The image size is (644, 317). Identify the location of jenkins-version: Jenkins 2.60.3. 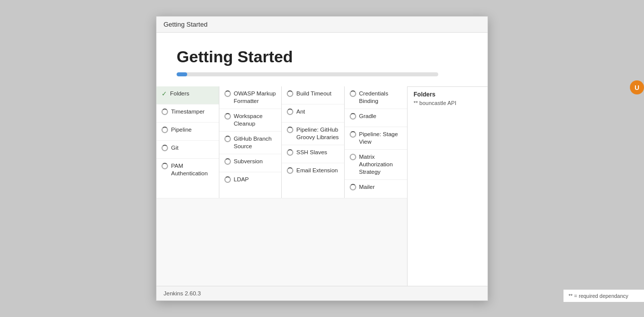
(182, 293).